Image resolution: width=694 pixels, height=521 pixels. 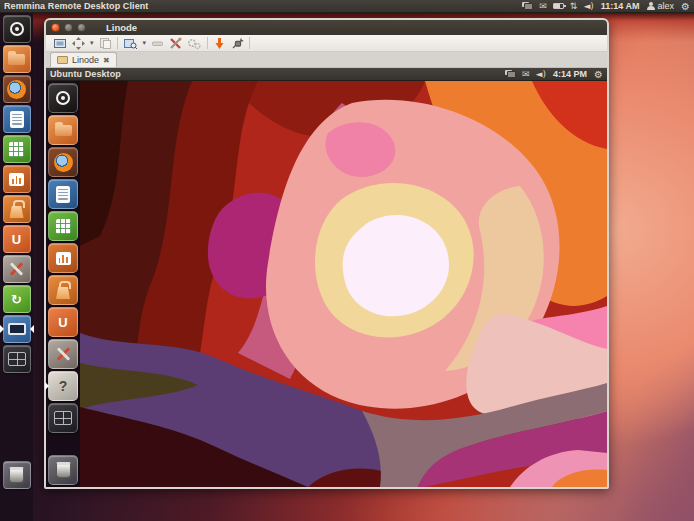 What do you see at coordinates (145, 43) in the screenshot?
I see `screenshot-options-caret: ▾` at bounding box center [145, 43].